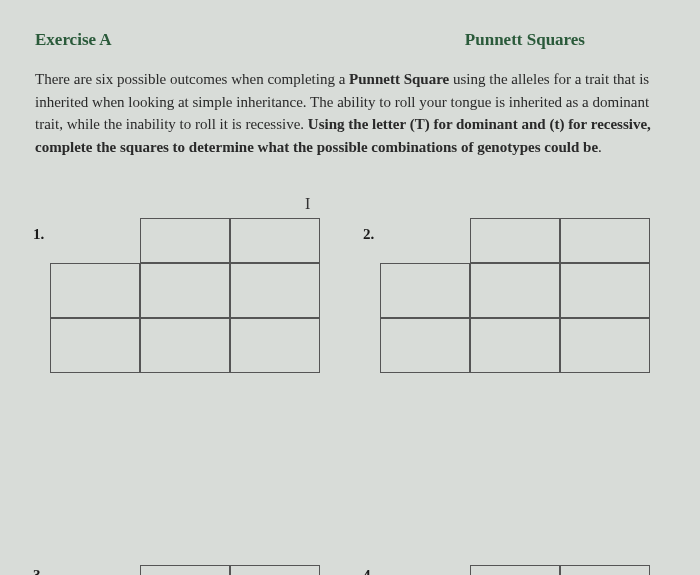 The width and height of the screenshot is (700, 575). What do you see at coordinates (37, 571) in the screenshot?
I see `square-number-3: 3` at bounding box center [37, 571].